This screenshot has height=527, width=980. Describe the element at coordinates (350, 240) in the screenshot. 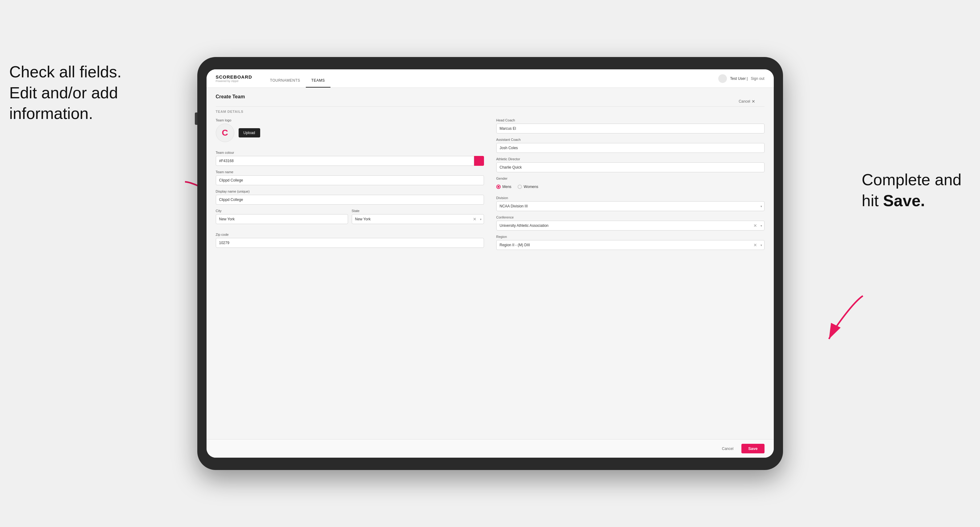

I see `zip-group: Zip code` at that location.